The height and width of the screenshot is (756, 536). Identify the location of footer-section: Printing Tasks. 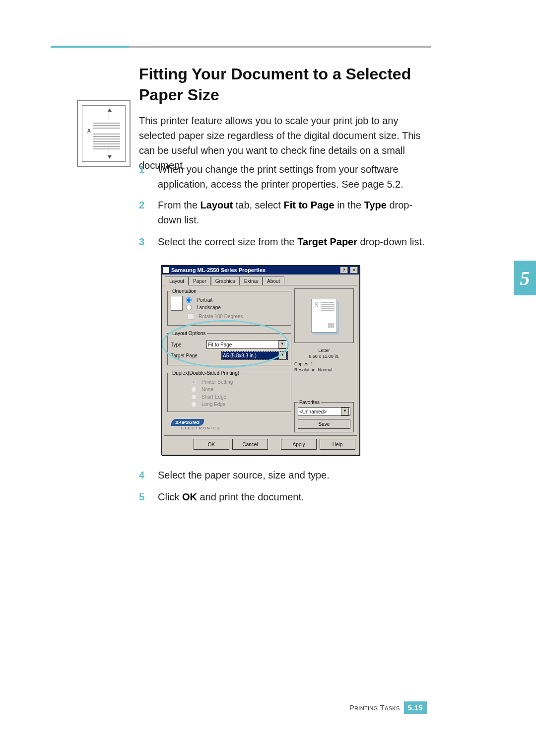
(375, 708).